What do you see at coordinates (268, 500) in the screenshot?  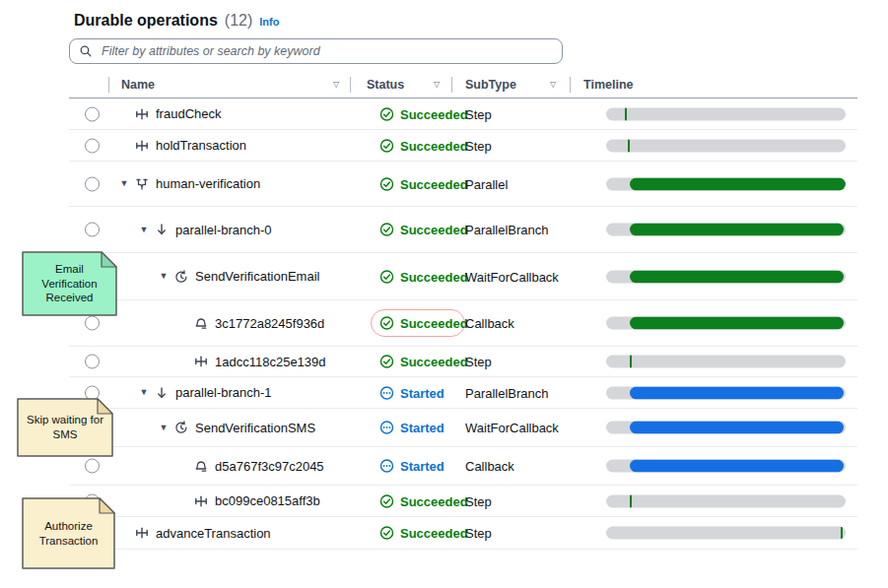 I see `operation-name: bc099ce0815aff3b` at bounding box center [268, 500].